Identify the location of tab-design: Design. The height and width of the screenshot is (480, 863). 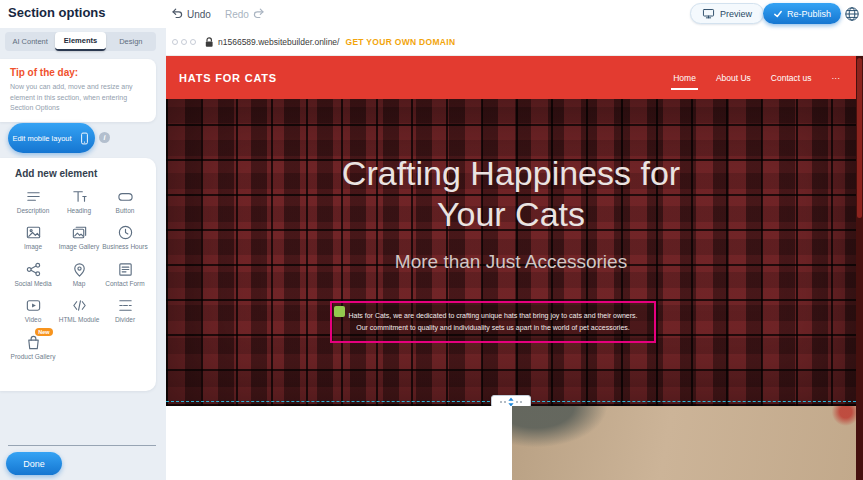
(131, 42).